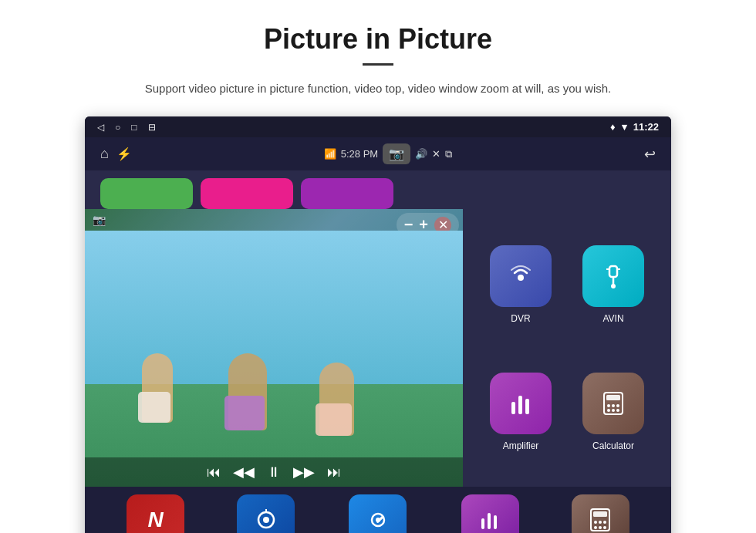 The width and height of the screenshot is (756, 533). I want to click on nav-left: ⌂ ⚡, so click(116, 154).